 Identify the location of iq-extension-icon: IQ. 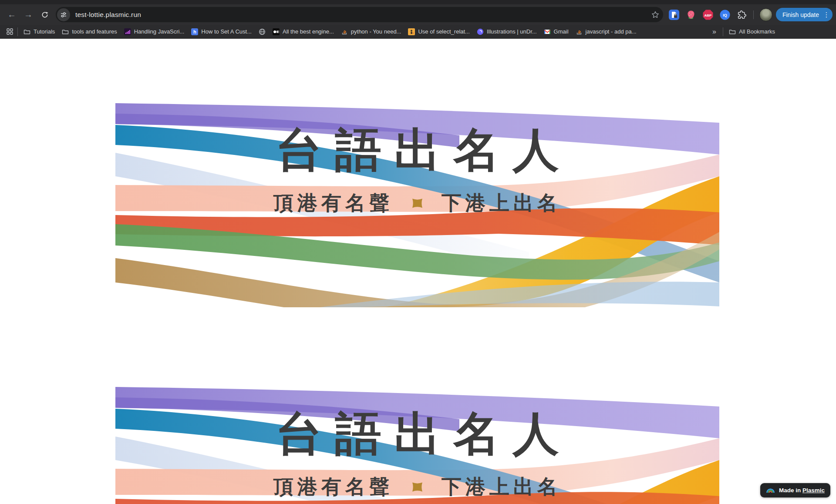
(725, 15).